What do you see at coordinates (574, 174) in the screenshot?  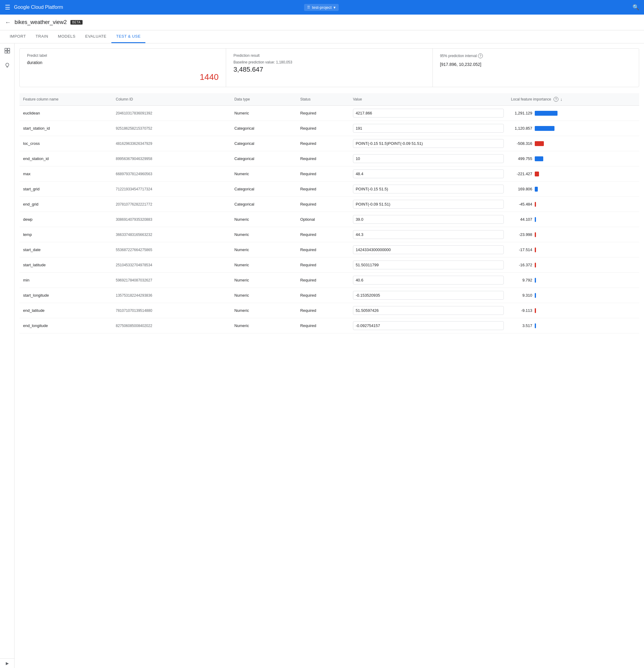 I see `cell-importance: -221.427` at bounding box center [574, 174].